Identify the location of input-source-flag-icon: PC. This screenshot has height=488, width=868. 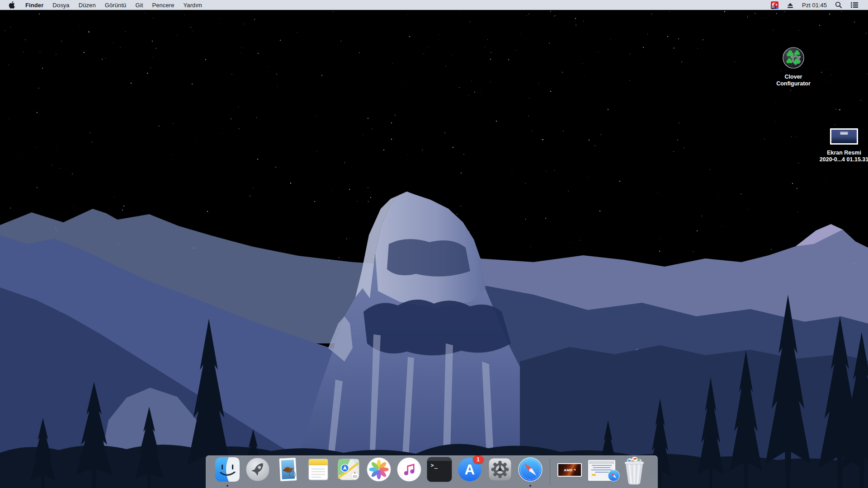
(775, 5).